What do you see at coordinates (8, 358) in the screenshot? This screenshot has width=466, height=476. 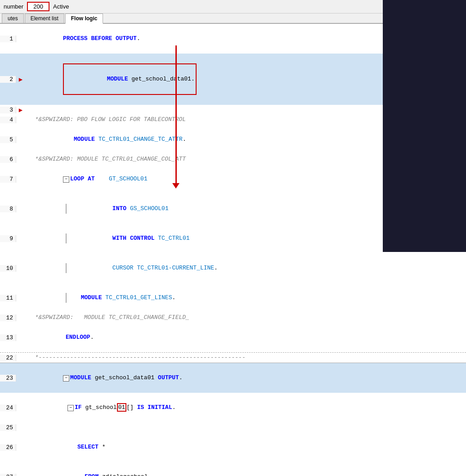 I see `line-number-22: 22` at bounding box center [8, 358].